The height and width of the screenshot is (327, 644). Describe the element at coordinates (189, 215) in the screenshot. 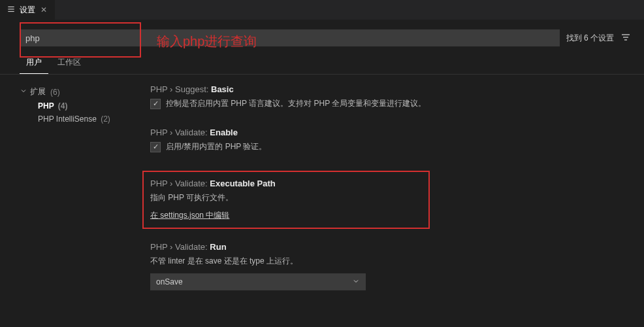

I see `edit-in-settings-json-link: 在 settings.json 中编辑` at that location.